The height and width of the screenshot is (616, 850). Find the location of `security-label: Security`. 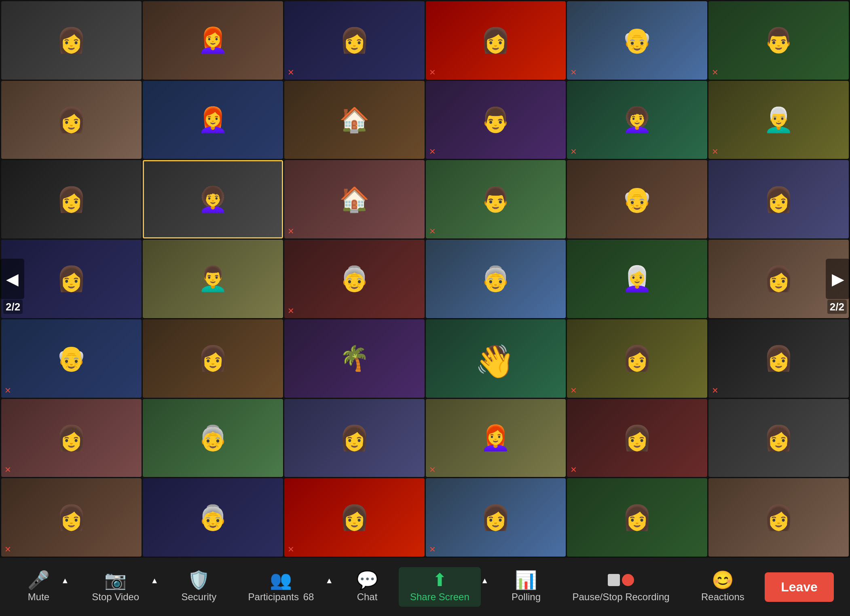

security-label: Security is located at coordinates (199, 597).